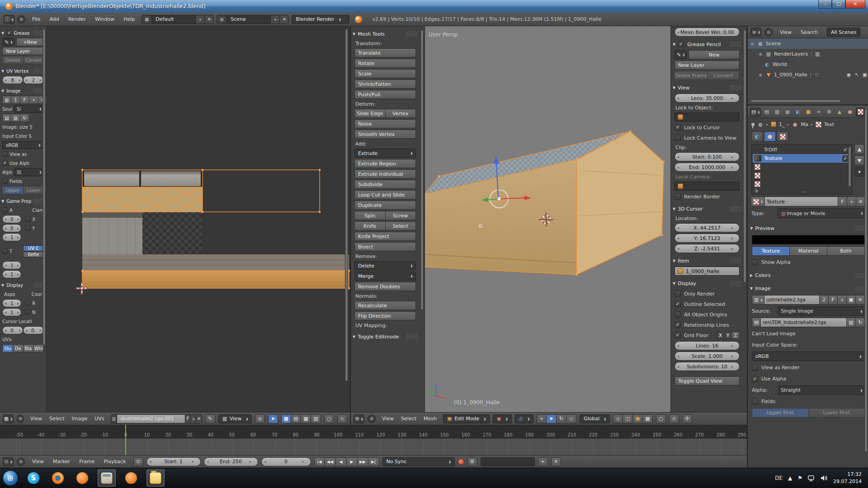  I want to click on keying-set-icon: ⚙, so click(472, 462).